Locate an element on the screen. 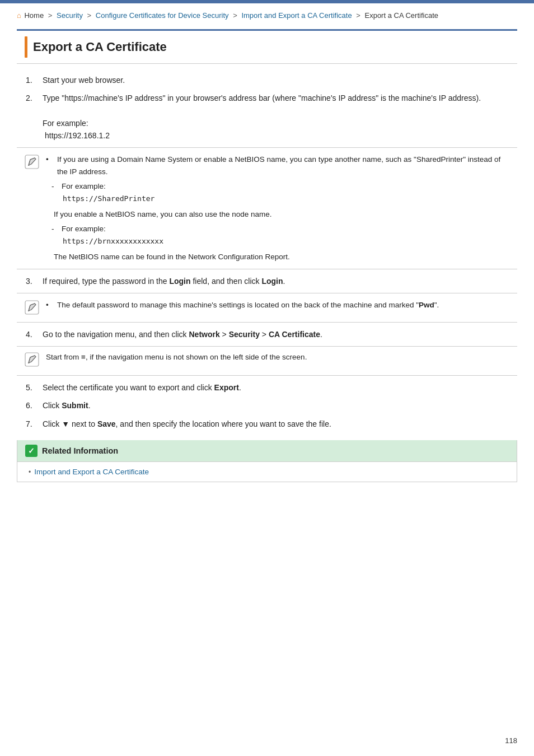 The image size is (534, 756). note-1-bullet: • If you are using a Domain Name System … is located at coordinates (278, 166).